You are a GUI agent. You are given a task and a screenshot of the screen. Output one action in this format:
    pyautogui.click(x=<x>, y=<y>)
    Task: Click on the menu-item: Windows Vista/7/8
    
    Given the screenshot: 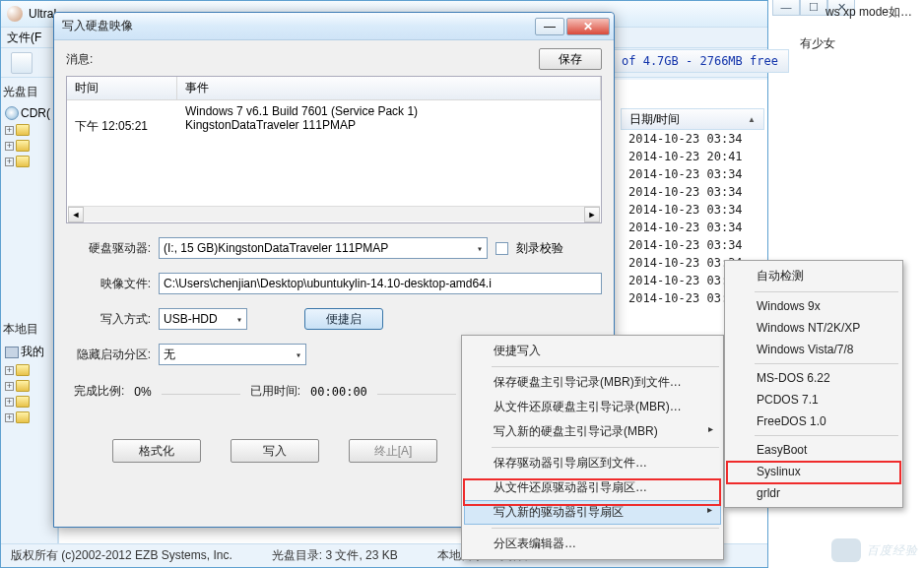 What is the action you would take?
    pyautogui.click(x=814, y=349)
    